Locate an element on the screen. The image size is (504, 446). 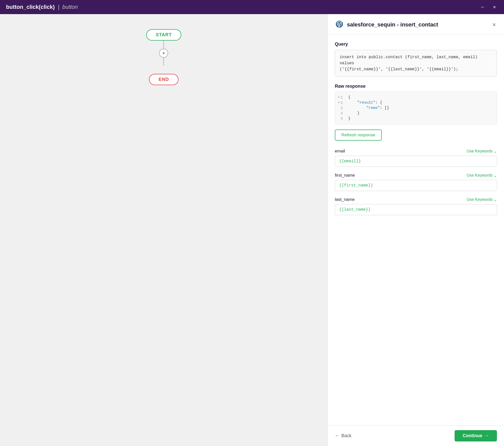
start-node: START is located at coordinates (164, 35).